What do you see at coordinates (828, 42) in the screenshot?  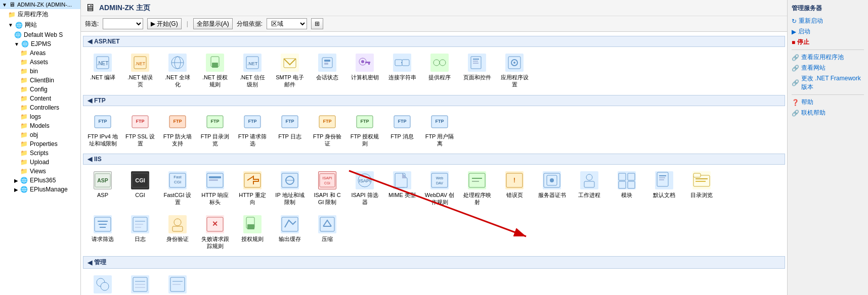 I see `action-stop: ■ 停止` at bounding box center [828, 42].